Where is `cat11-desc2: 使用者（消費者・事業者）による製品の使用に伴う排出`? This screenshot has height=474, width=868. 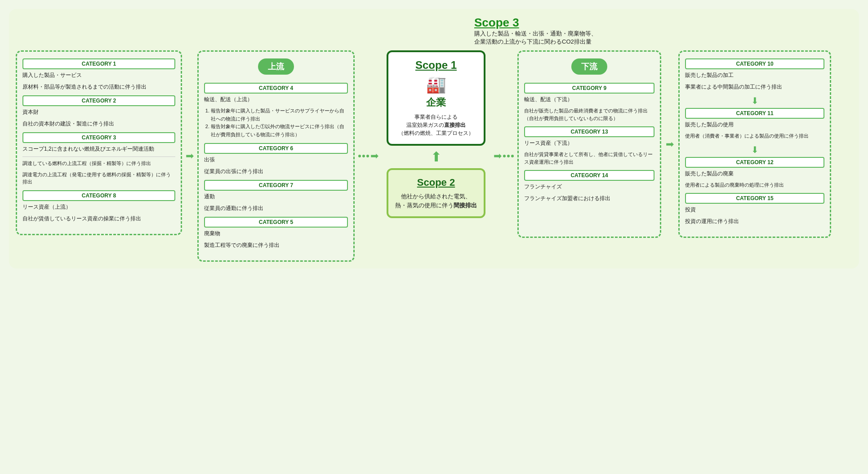 cat11-desc2: 使用者（消費者・事業者）による製品の使用に伴う排出 is located at coordinates (755, 136).